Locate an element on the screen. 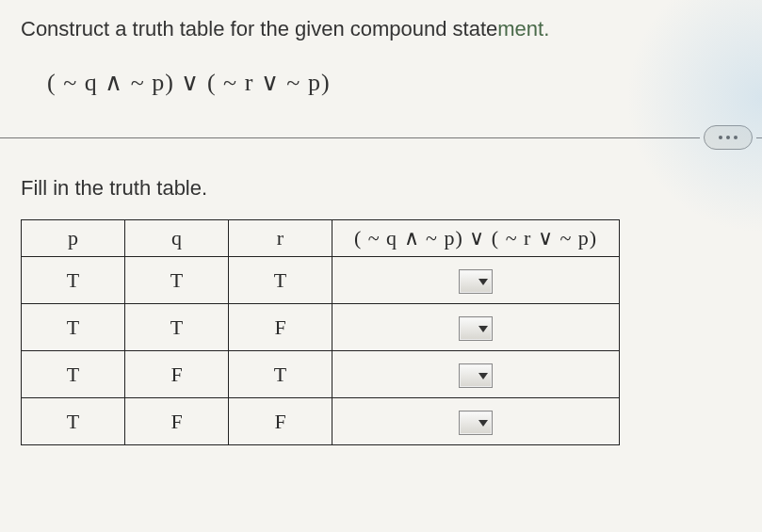  problem-instruction: Construct a truth table for the given co… is located at coordinates (381, 29).